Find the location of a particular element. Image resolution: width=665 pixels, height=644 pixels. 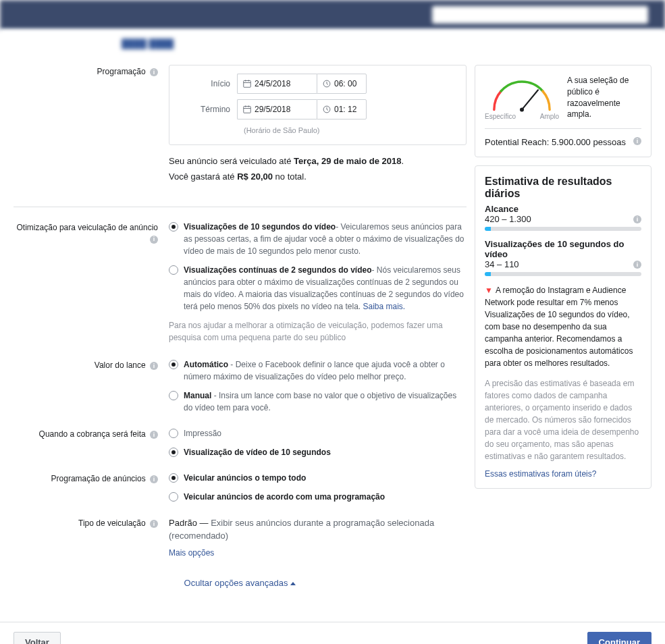

end-date-input: 29/5/2018 is located at coordinates (277, 109).